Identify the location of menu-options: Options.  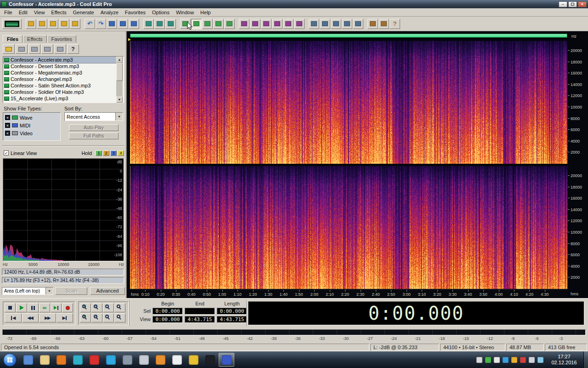
(161, 12).